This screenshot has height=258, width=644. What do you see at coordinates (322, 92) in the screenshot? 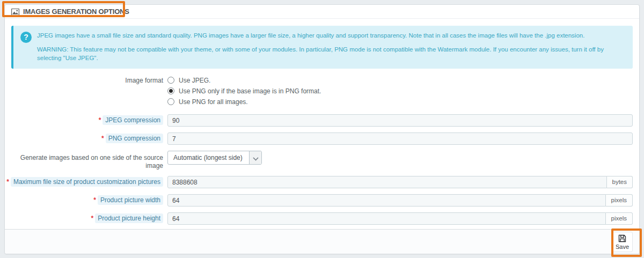
I see `form-row-image-format: Image format Use JPEG. Use PNG only if t…` at bounding box center [322, 92].